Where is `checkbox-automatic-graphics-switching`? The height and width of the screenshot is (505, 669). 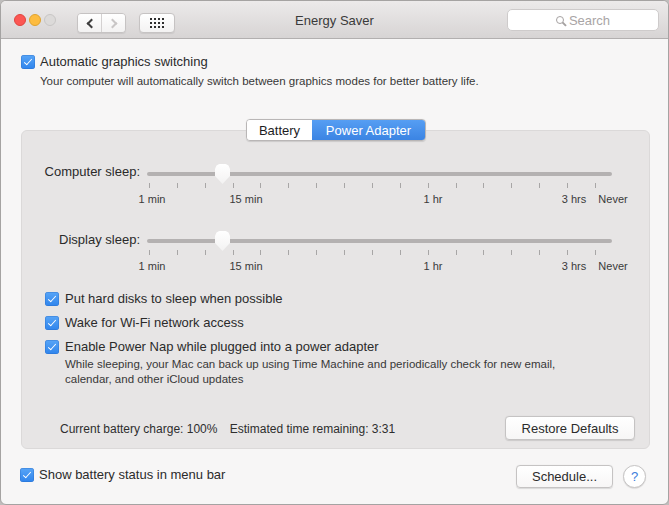
checkbox-automatic-graphics-switching is located at coordinates (28, 62).